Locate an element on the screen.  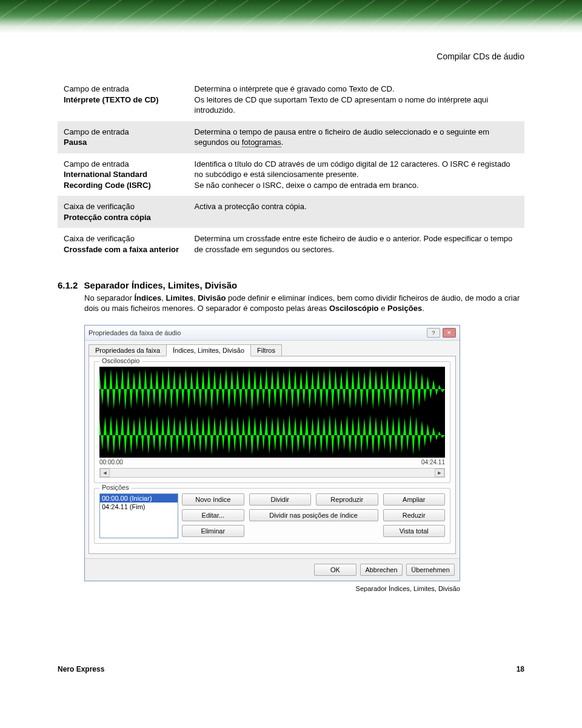
table-row: Caixa de verificação Protecção contra có… is located at coordinates (291, 212).